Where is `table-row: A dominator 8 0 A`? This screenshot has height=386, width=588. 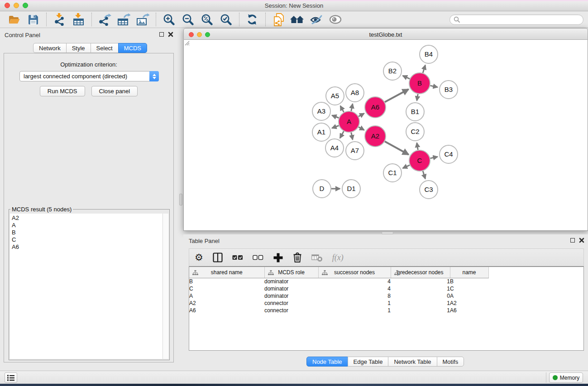
table-row: A dominator 8 0 A is located at coordinates (339, 296).